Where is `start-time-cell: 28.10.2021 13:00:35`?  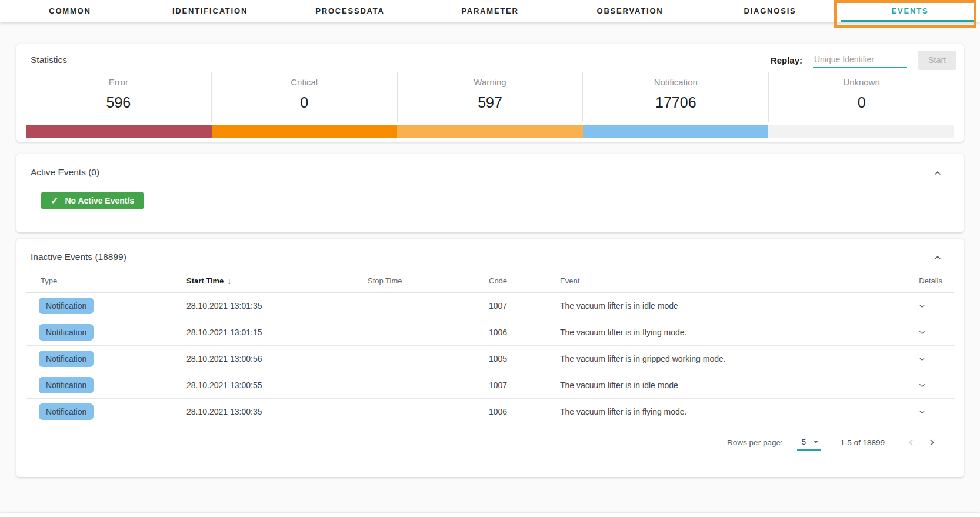 start-time-cell: 28.10.2021 13:00:35 is located at coordinates (277, 412).